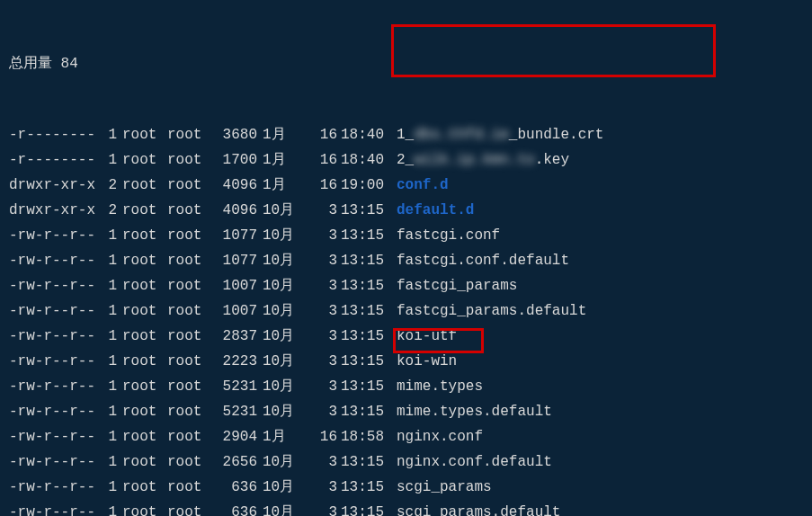 The height and width of the screenshot is (516, 812). What do you see at coordinates (557, 135) in the screenshot?
I see `filename-suffix: _bundle.crt` at bounding box center [557, 135].